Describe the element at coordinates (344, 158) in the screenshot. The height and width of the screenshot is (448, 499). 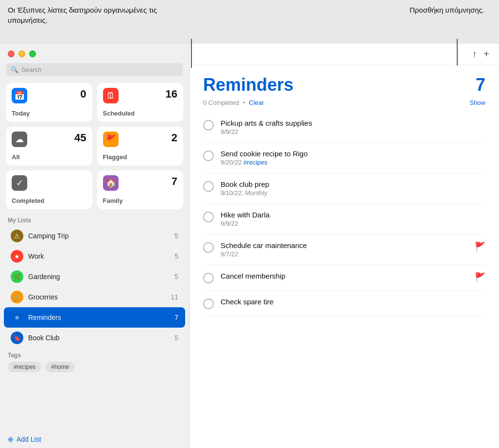
I see `reminder-item-2: Send cookie recipe to Rigo 9/20/22 #reci…` at that location.